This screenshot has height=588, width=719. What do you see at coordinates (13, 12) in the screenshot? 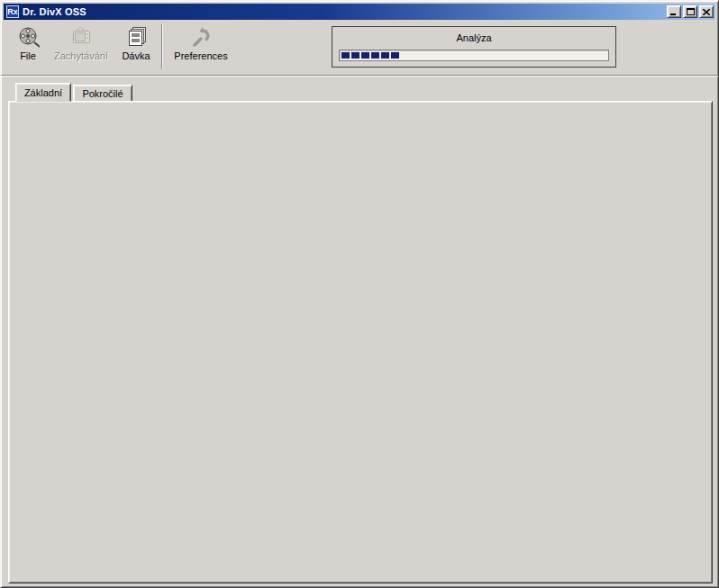
I see `app-icon: Rx` at bounding box center [13, 12].